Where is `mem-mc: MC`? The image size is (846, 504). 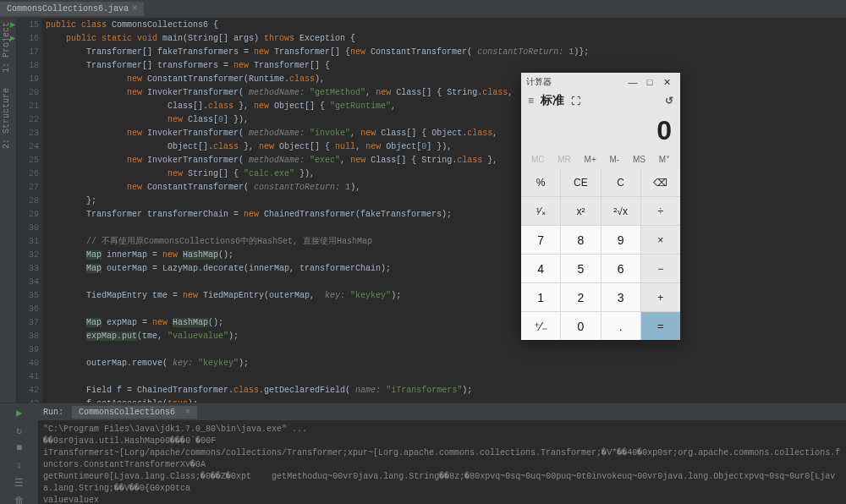
mem-mc: MC is located at coordinates (538, 159).